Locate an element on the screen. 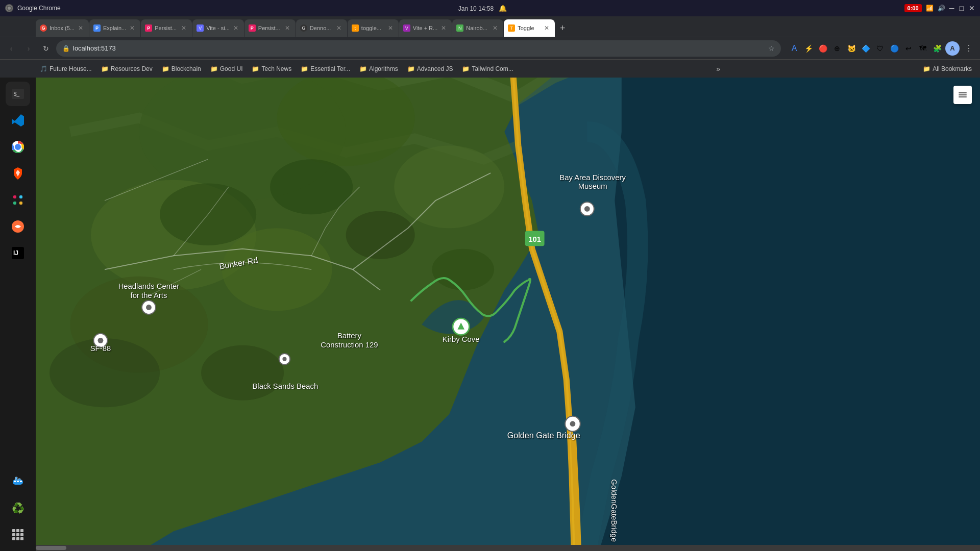  sidebar-item-terminal: $_ is located at coordinates (18, 94).